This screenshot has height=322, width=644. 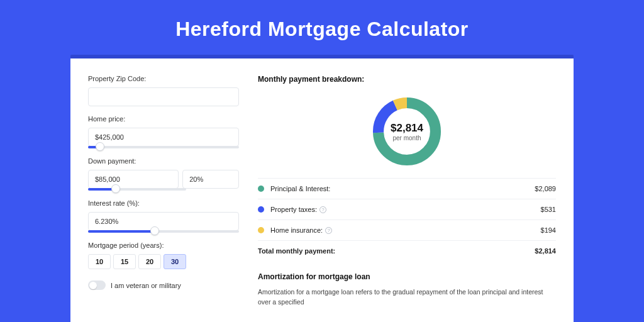 I want to click on period-btn-10: 10, so click(x=99, y=262).